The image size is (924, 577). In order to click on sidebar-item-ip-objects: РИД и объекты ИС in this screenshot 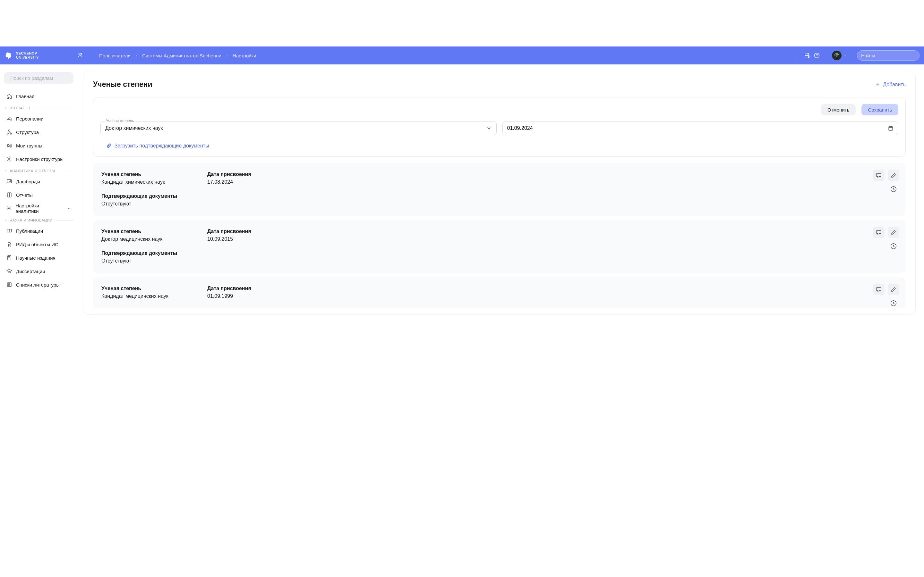, I will do `click(39, 244)`.